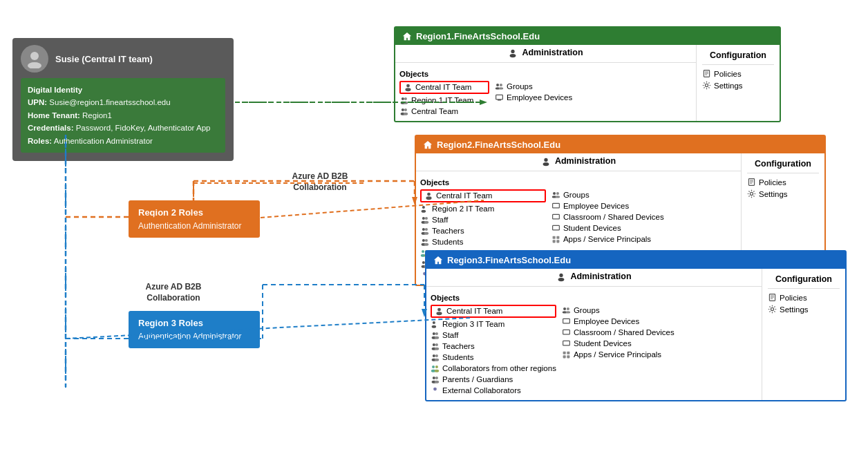  What do you see at coordinates (493, 311) in the screenshot?
I see `region3-central-it-team: Central IT Team` at bounding box center [493, 311].